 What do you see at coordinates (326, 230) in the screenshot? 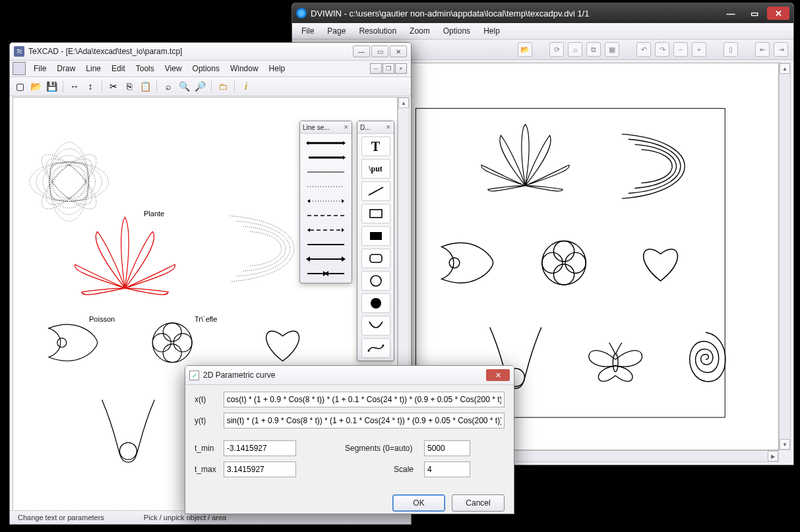
I see `line-style-dashed-arrows` at bounding box center [326, 230].